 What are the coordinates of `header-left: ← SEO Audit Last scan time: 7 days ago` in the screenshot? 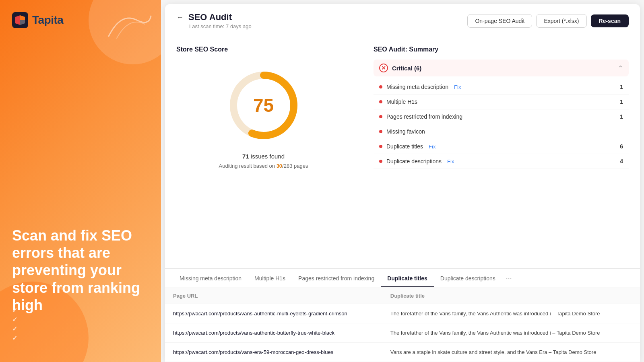 It's located at (214, 21).